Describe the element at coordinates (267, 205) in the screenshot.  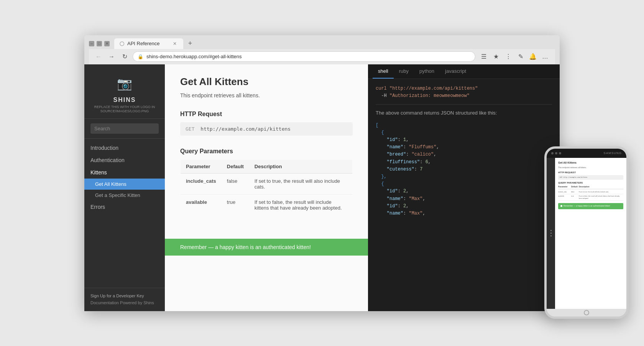
I see `table-row: available true If set to false, the resu…` at that location.